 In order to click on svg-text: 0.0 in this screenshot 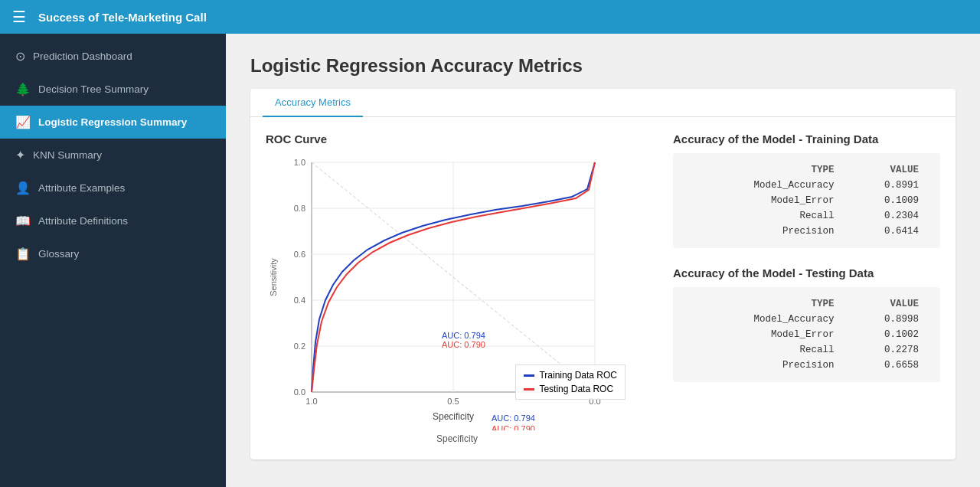, I will do `click(300, 392)`.